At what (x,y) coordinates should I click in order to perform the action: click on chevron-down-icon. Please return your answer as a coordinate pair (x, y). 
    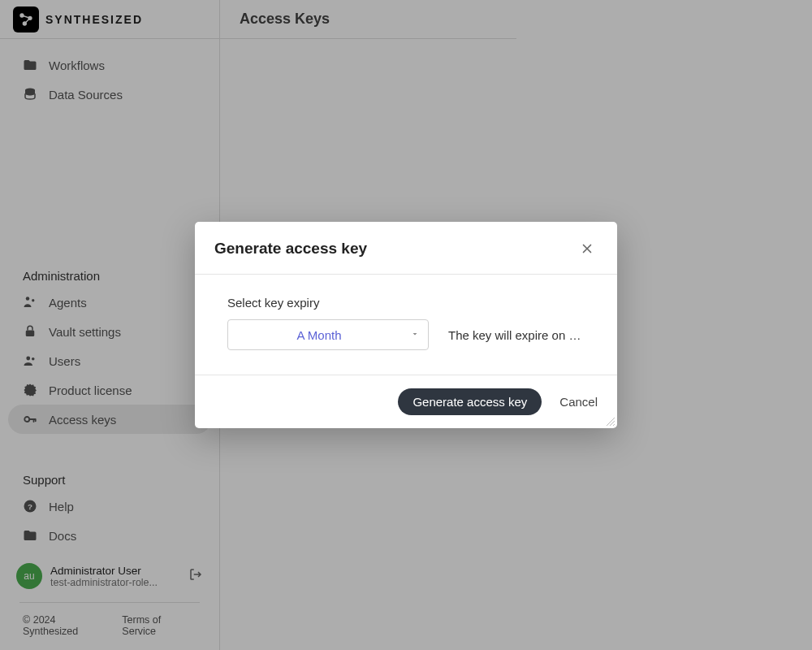
    Looking at the image, I should click on (415, 335).